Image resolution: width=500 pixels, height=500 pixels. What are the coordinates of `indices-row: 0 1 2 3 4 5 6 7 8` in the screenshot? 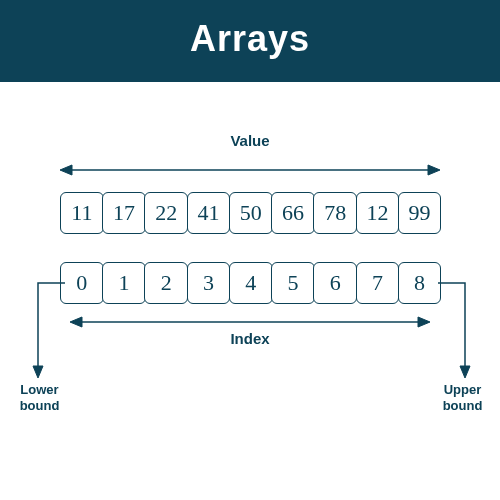 It's located at (250, 283).